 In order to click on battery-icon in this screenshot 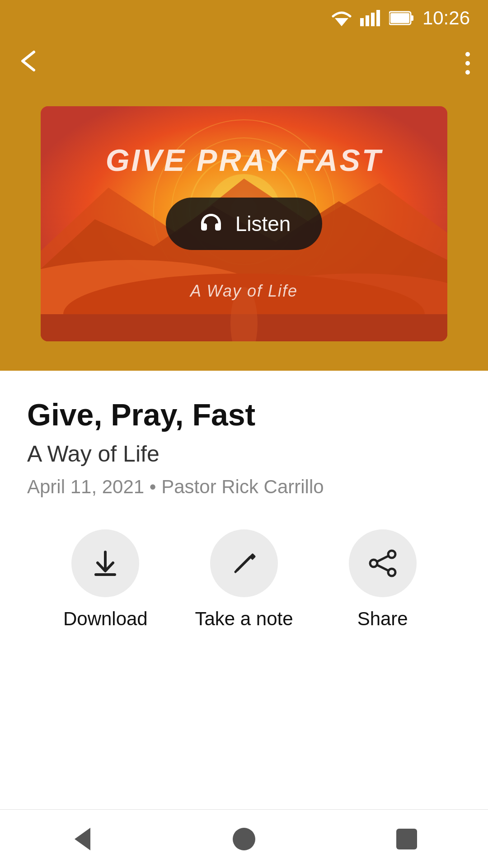, I will do `click(402, 18)`.